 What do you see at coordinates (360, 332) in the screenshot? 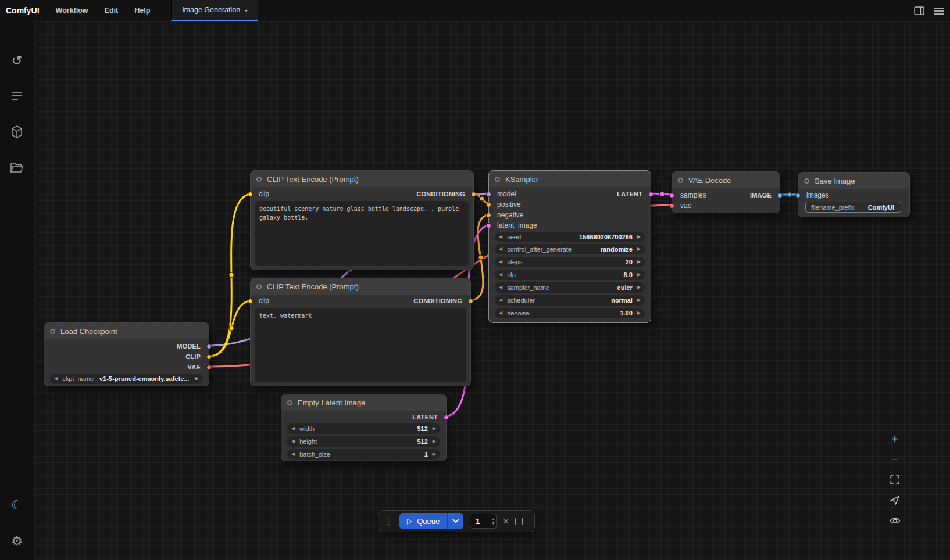
I see `node-clip-text-encode-negative: CLIP Text Encode (Prompt) clip CONDITION…` at bounding box center [360, 332].